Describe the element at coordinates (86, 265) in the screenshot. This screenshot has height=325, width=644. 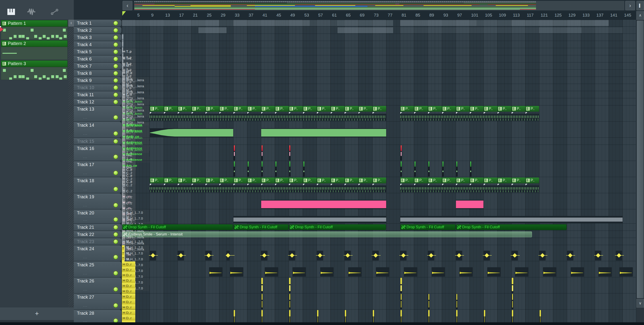
I see `track-name: Track 25` at that location.